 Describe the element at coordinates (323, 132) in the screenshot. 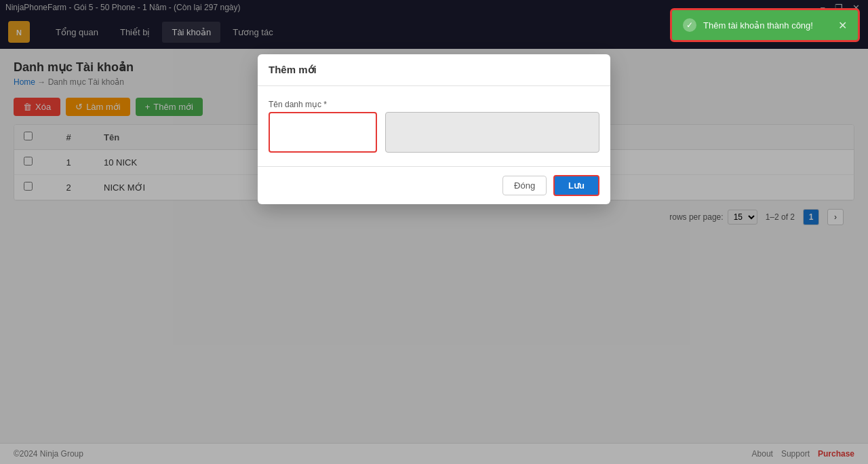

I see `category-name-input` at that location.